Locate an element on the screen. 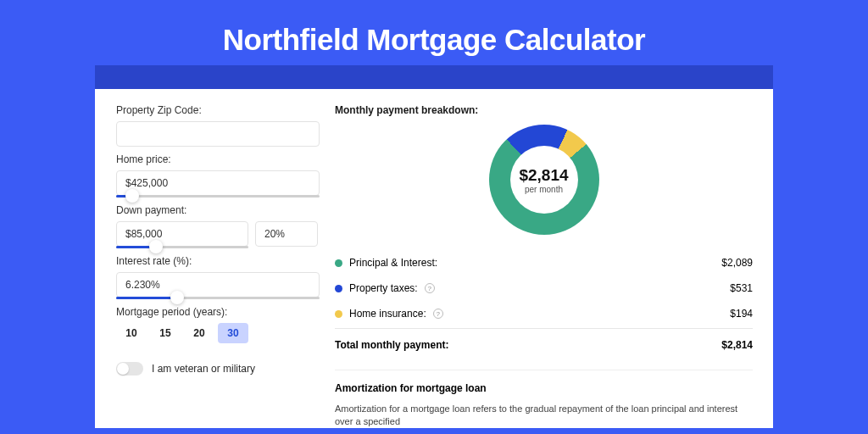 Image resolution: width=868 pixels, height=434 pixels. down-payment-slider-thumb is located at coordinates (156, 247).